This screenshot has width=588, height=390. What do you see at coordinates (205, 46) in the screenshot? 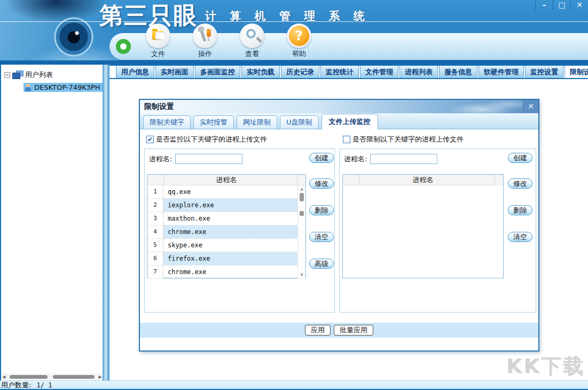
I see `toolbar-item-operate: 操作` at bounding box center [205, 46].